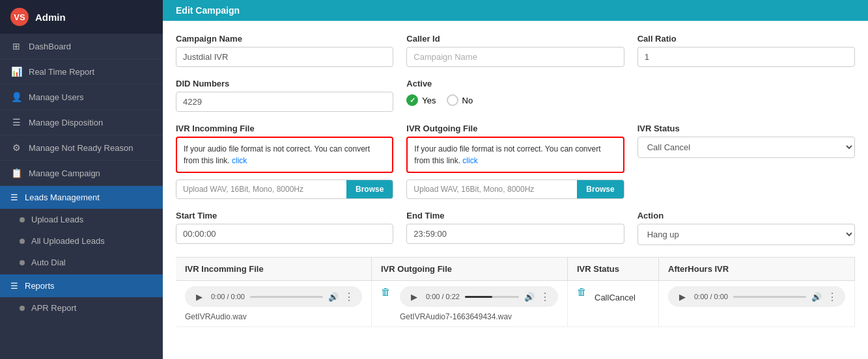 This screenshot has height=359, width=868. What do you see at coordinates (507, 155) in the screenshot?
I see `ivr-warning-text2: If your audio file format is not correct…` at bounding box center [507, 155].